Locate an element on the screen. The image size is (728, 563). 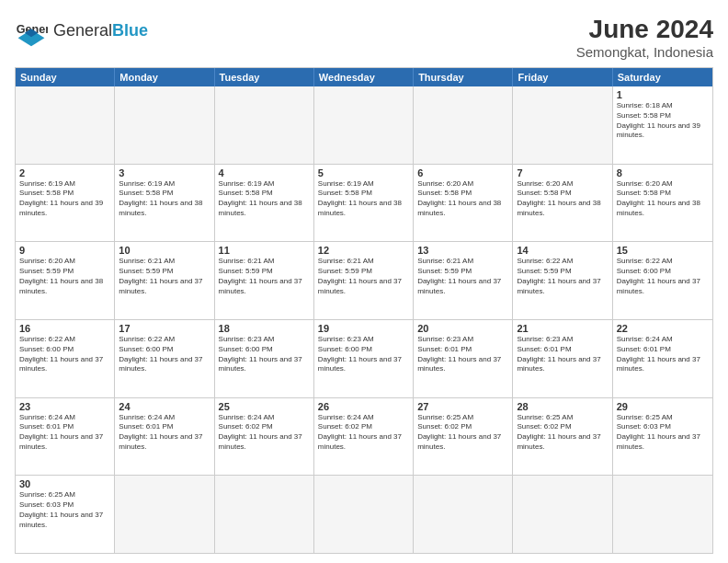
header-friday: Friday is located at coordinates (563, 77).